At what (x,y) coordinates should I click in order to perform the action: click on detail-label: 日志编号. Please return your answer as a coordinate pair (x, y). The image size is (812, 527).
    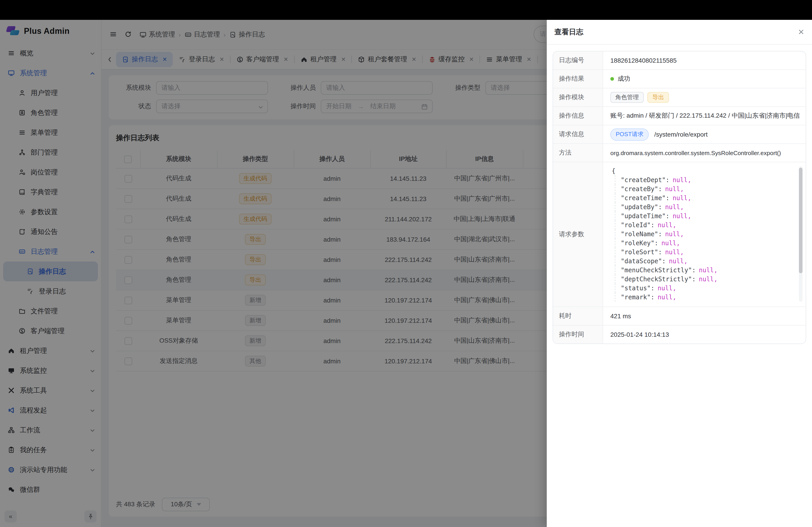
    Looking at the image, I should click on (578, 61).